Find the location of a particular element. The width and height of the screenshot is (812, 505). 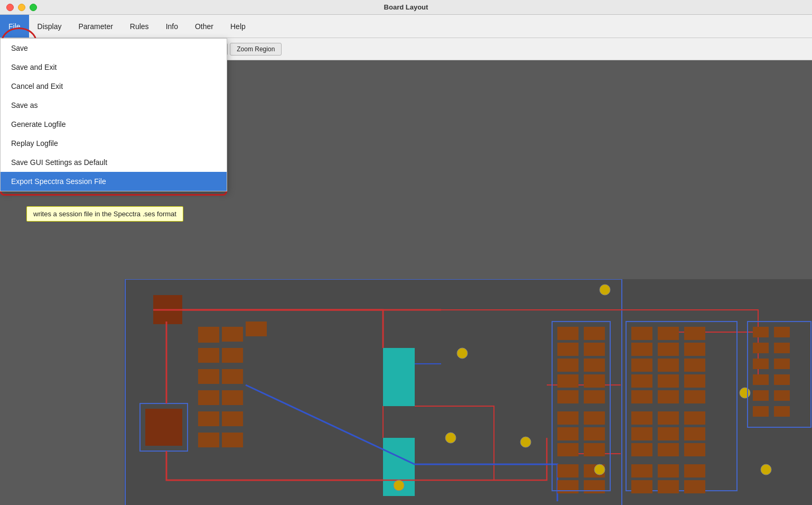

app-title: Board Layout is located at coordinates (406, 7).